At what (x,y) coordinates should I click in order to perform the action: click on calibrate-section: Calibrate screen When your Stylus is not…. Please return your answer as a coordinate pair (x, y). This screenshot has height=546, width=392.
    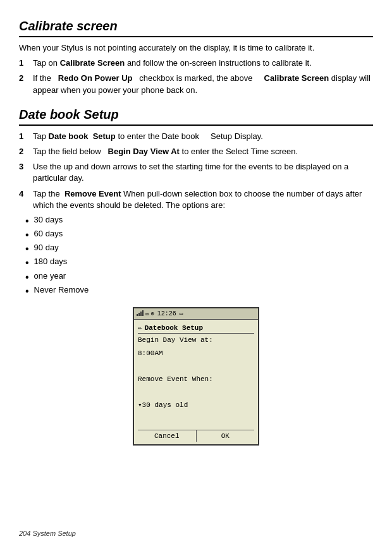
    Looking at the image, I should click on (196, 58).